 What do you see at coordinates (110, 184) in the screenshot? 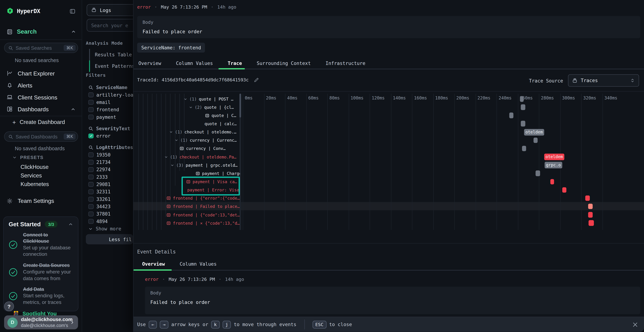
I see `filter-value-29081: 29081` at bounding box center [110, 184].